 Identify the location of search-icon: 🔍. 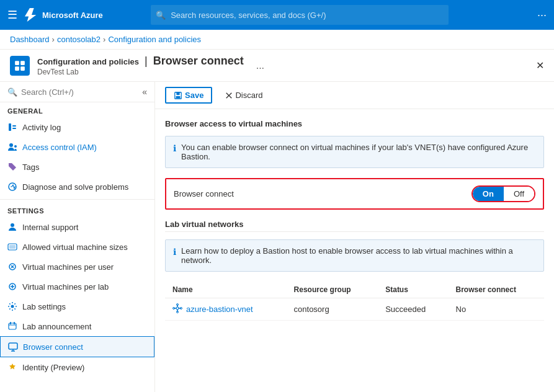
(161, 15).